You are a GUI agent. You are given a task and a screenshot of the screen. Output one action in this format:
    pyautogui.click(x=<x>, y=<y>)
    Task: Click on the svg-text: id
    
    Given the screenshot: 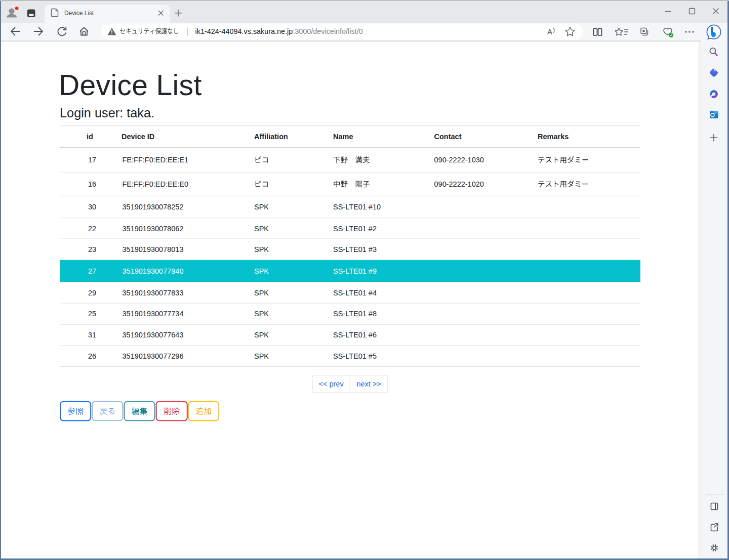 What is the action you would take?
    pyautogui.click(x=90, y=137)
    